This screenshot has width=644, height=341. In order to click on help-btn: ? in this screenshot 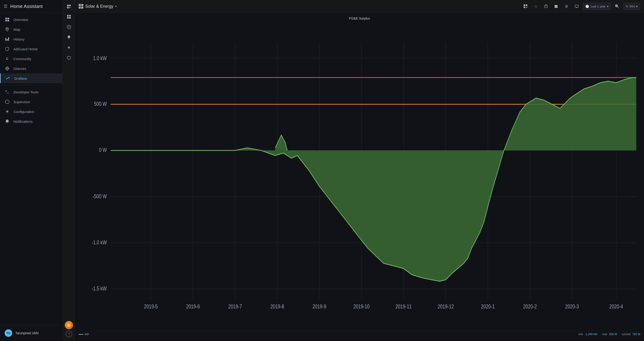, I will do `click(69, 334)`.